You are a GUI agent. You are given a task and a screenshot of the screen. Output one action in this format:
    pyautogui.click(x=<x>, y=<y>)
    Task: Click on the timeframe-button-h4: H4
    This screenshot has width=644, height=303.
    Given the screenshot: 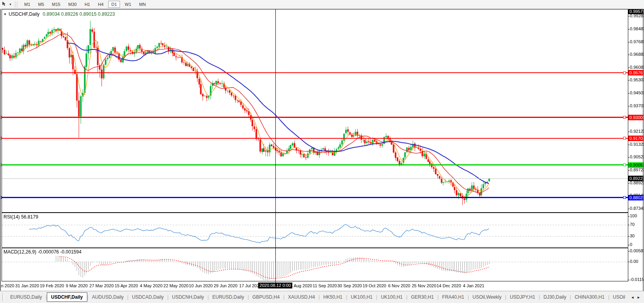 What is the action you would take?
    pyautogui.click(x=101, y=4)
    